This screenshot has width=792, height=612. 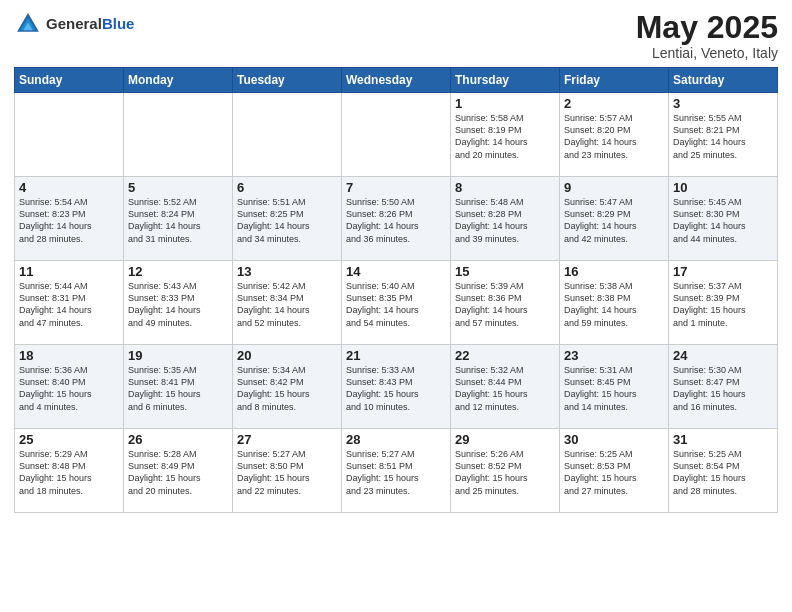 What do you see at coordinates (505, 272) in the screenshot?
I see `day-number: 15` at bounding box center [505, 272].